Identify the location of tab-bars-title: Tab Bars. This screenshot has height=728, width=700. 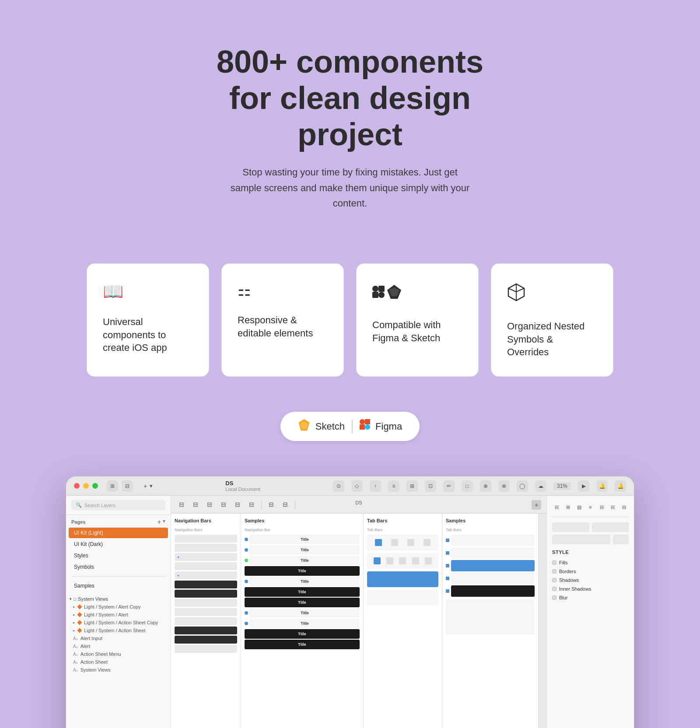
(402, 521).